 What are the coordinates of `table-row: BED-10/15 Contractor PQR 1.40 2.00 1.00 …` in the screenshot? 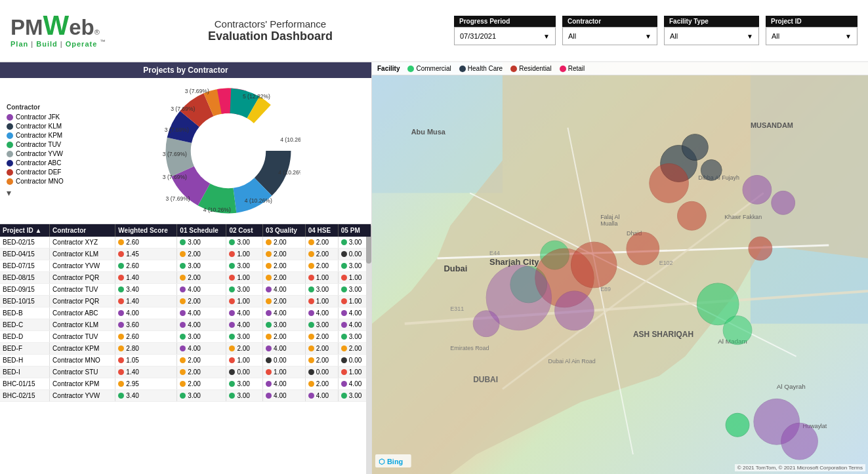 It's located at (186, 302).